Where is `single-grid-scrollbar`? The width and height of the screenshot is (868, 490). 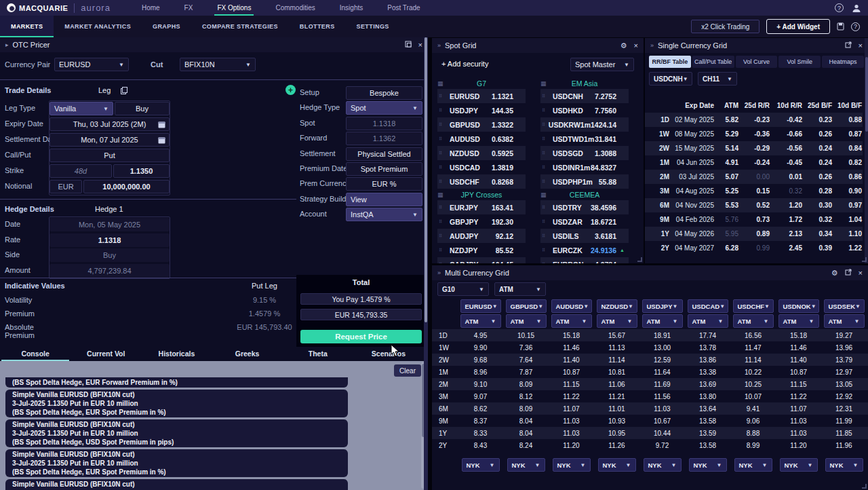 single-grid-scrollbar is located at coordinates (867, 151).